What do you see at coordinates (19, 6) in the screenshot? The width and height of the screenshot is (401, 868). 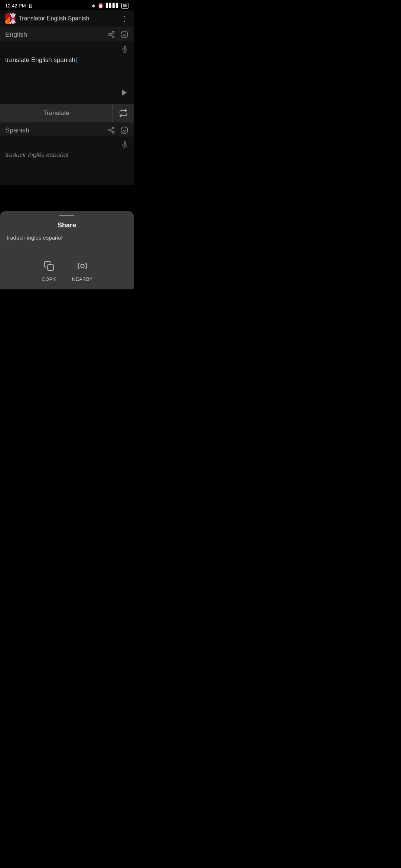 I see `status-time: 12:42 PM 🗑` at bounding box center [19, 6].